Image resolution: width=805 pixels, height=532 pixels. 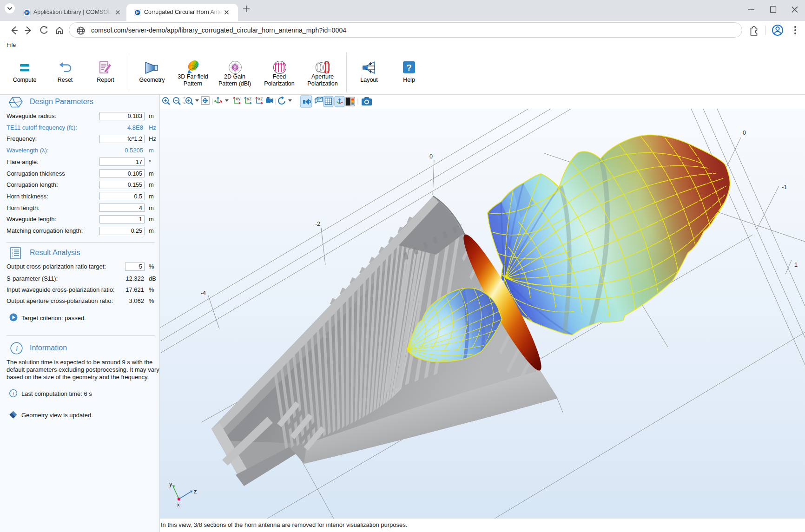 I want to click on svg-text: 1, so click(x=796, y=265).